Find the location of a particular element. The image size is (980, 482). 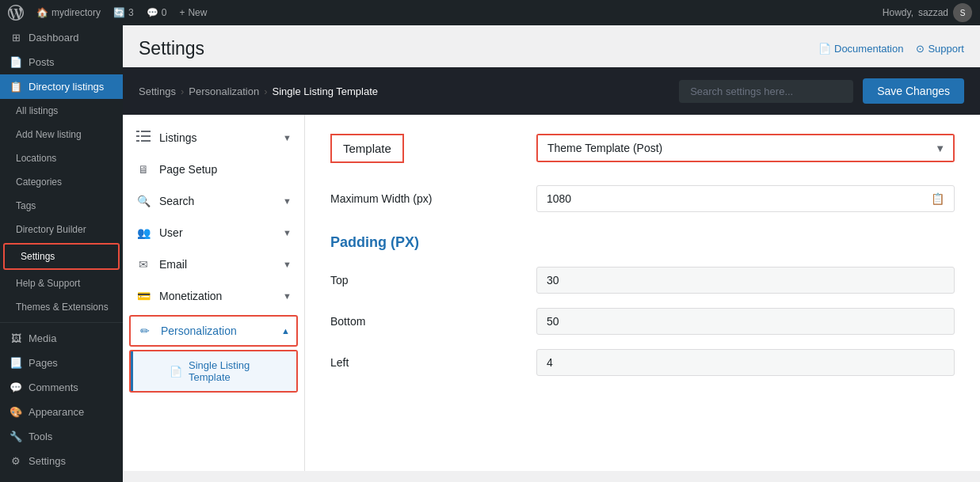

sidebar-item-help-support: Help & Support is located at coordinates (62, 283).